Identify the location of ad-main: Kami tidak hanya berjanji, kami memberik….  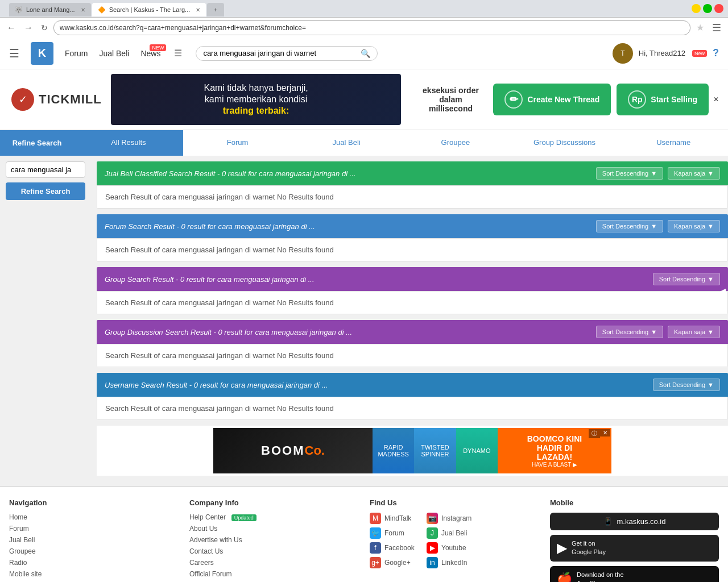
(256, 99).